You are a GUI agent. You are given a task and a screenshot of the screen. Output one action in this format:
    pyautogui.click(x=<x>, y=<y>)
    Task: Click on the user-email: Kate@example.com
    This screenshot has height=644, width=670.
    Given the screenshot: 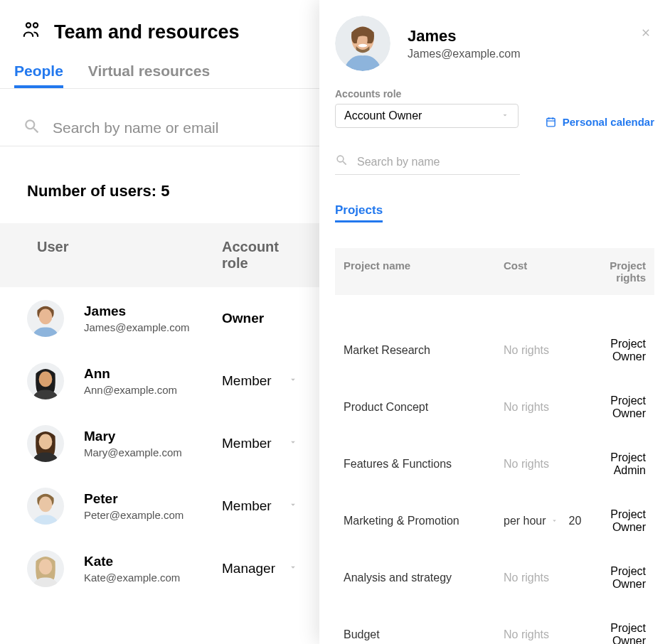 What is the action you would take?
    pyautogui.click(x=132, y=577)
    